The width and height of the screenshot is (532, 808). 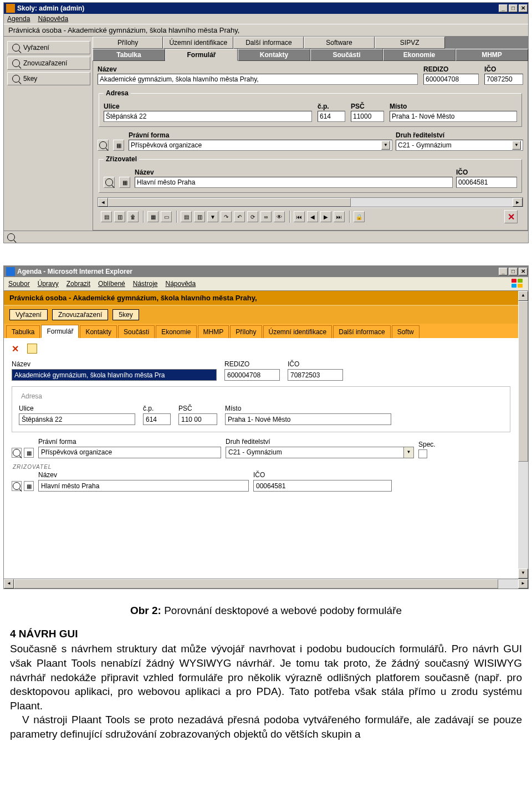 What do you see at coordinates (49, 48) in the screenshot?
I see `sidebar-vyrazeni: Vyřazení` at bounding box center [49, 48].